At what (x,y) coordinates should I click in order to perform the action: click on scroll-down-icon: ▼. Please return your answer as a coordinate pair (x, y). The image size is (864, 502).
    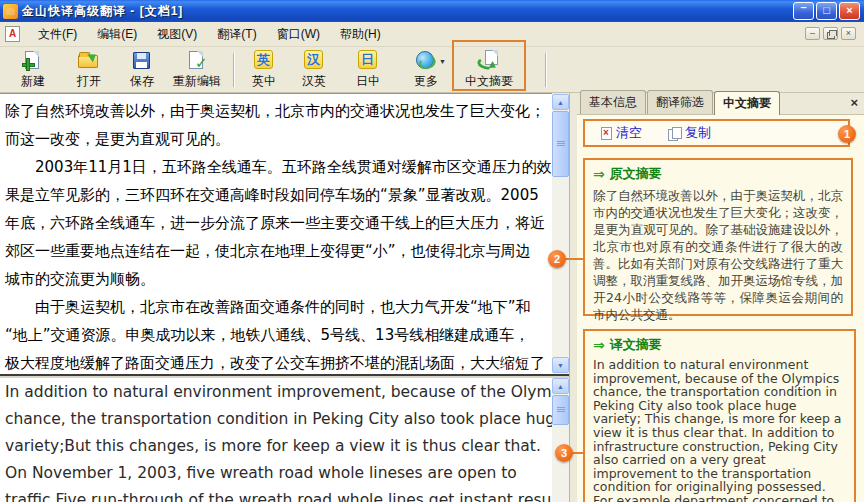
    Looking at the image, I should click on (560, 365).